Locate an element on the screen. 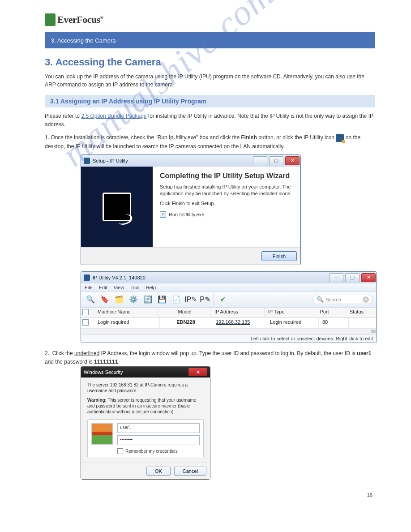 Image resolution: width=411 pixels, height=532 pixels. brand-text: EverFocus is located at coordinates (79, 20).